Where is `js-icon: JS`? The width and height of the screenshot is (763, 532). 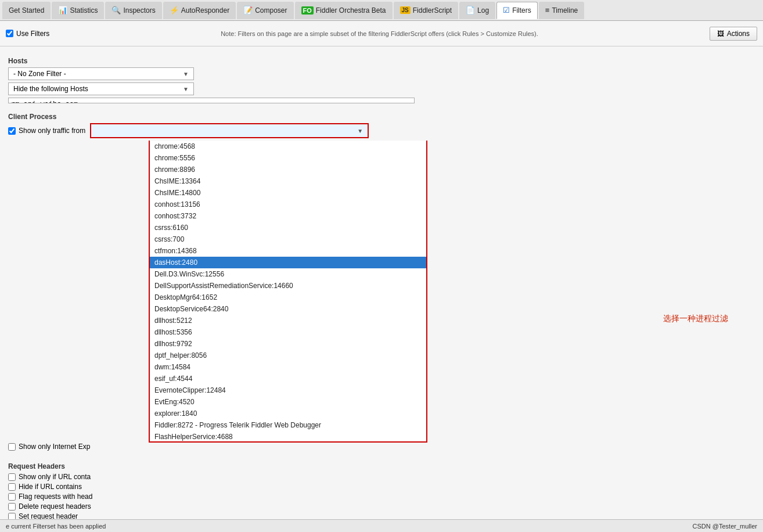 js-icon: JS is located at coordinates (405, 10).